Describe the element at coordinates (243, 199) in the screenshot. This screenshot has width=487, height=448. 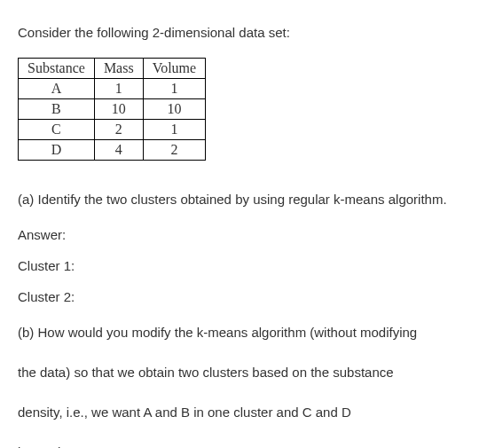
I see `question-a: (a) Identify the two clusters obtained b…` at that location.